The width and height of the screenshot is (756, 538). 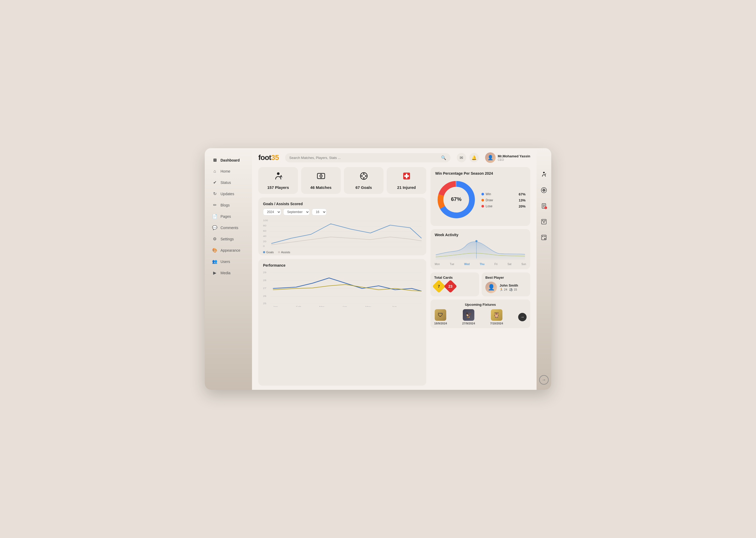 I want to click on svg-text: 40, so click(x=265, y=236).